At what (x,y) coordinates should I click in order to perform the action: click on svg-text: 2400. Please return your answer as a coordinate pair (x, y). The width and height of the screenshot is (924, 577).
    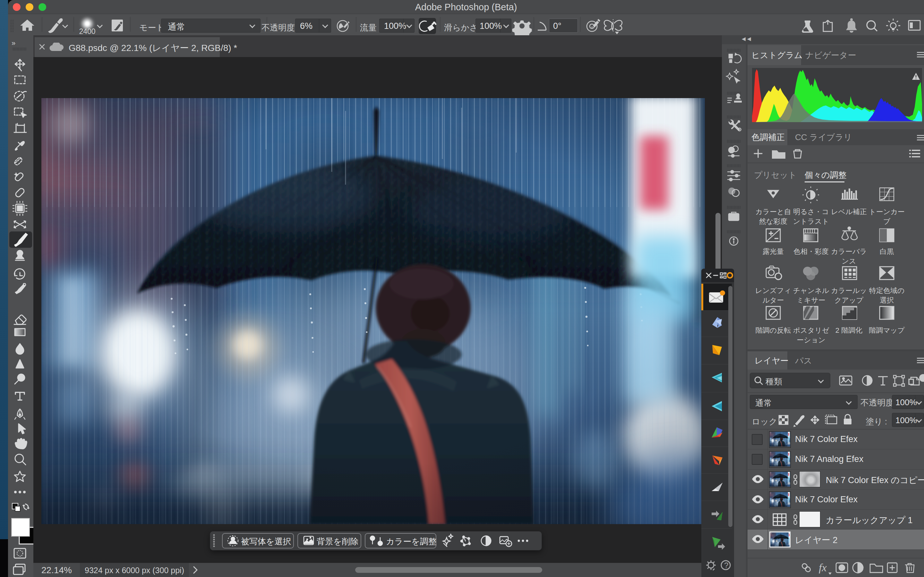
    Looking at the image, I should click on (87, 31).